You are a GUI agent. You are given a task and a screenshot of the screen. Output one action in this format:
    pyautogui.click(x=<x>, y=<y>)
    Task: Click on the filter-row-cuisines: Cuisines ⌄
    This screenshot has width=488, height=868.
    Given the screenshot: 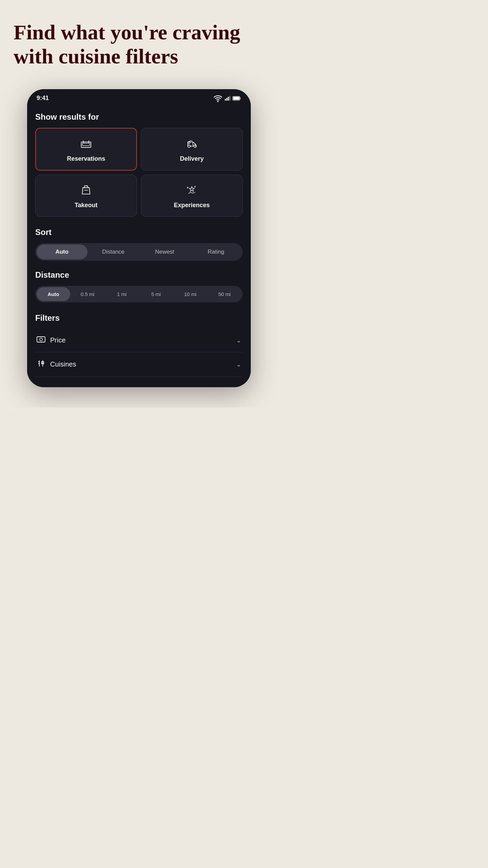 What is the action you would take?
    pyautogui.click(x=139, y=365)
    